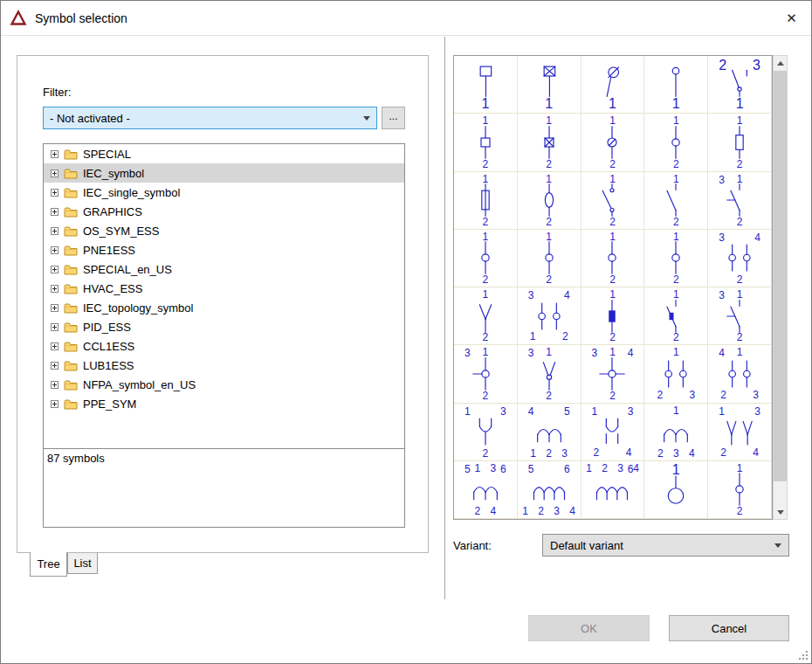  I want to click on terminal-number: 6, so click(503, 469).